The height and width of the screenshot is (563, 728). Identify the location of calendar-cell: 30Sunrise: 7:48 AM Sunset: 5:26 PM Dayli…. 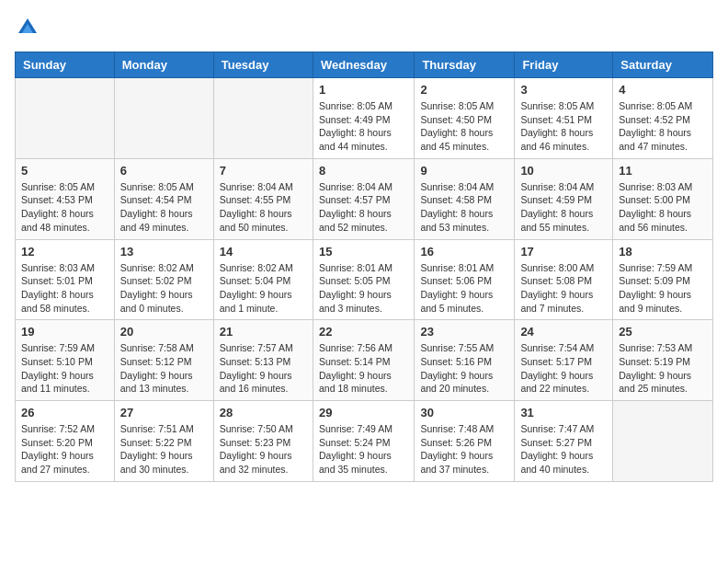
(465, 442).